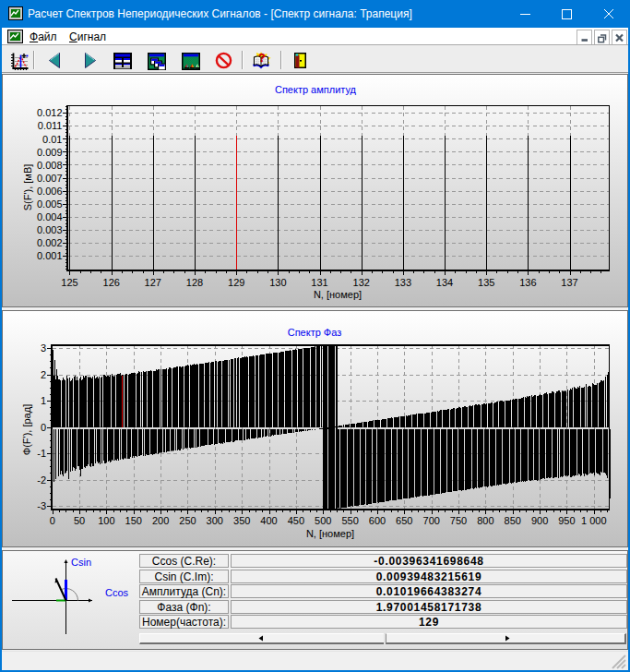 This screenshot has width=630, height=672. Describe the element at coordinates (42, 506) in the screenshot. I see `svg-text: -3` at that location.